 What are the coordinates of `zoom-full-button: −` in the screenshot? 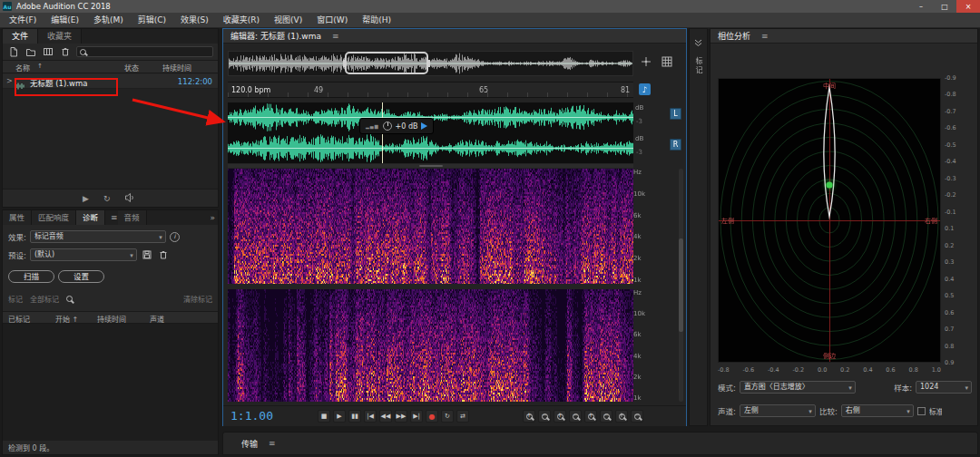 It's located at (637, 416).